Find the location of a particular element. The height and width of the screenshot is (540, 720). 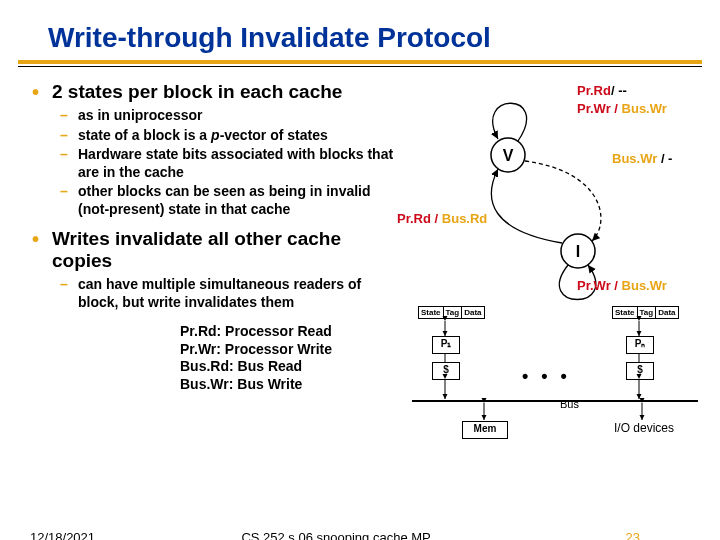

svg-text: I is located at coordinates (578, 252).